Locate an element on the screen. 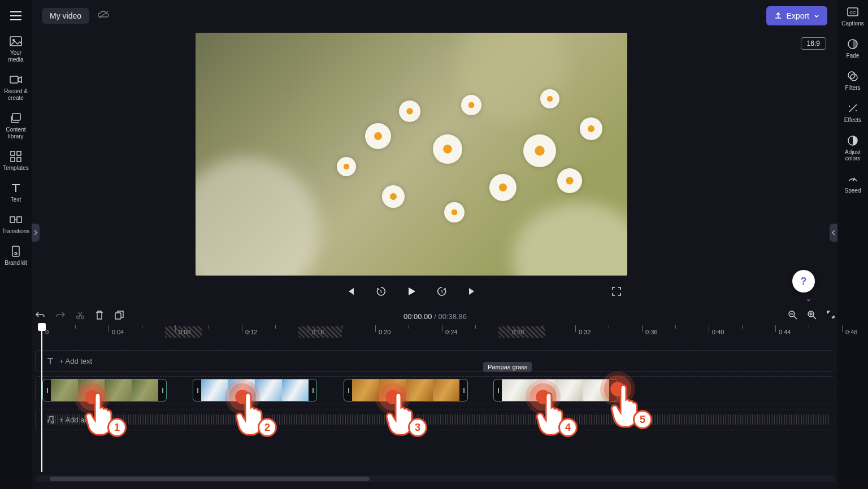 This screenshot has height=489, width=868. skip-forward-button is located at coordinates (472, 291).